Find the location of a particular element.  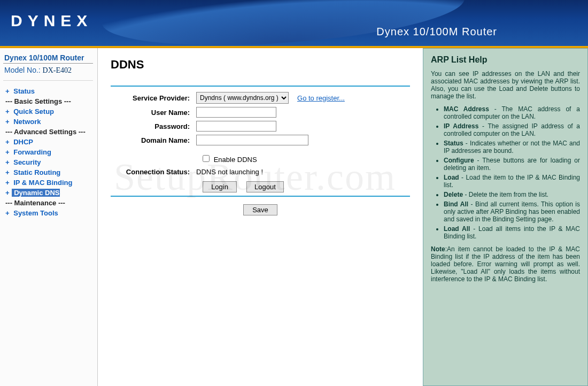

nav-item-label: System Tools is located at coordinates (35, 213).